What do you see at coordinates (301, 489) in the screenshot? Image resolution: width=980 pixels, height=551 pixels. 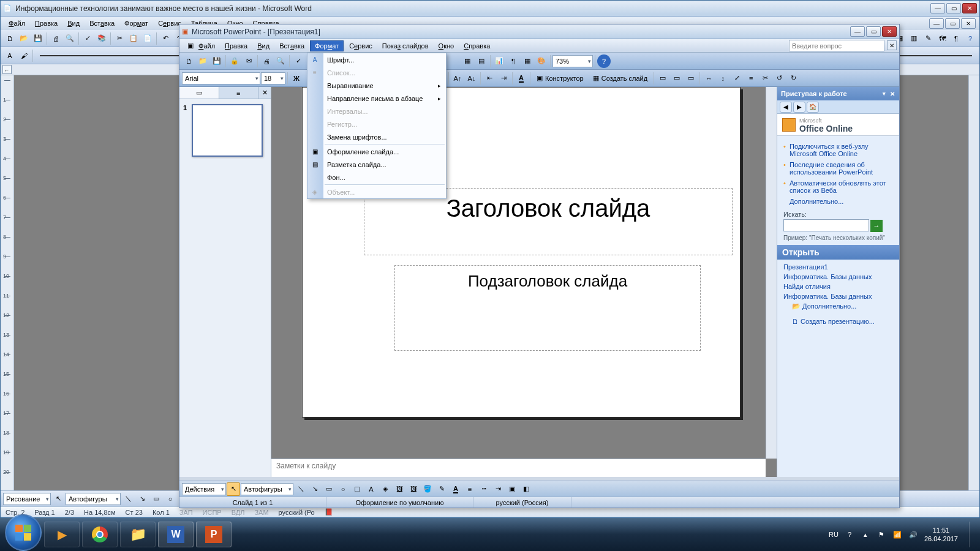 I see `pp-line-icon: ＼` at bounding box center [301, 489].